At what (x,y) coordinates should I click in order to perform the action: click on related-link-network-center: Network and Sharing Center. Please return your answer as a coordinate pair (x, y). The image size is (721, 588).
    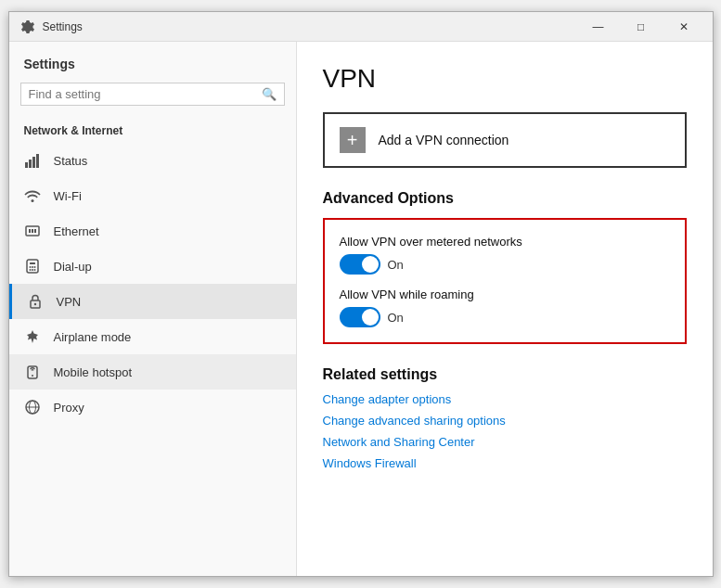
    Looking at the image, I should click on (505, 441).